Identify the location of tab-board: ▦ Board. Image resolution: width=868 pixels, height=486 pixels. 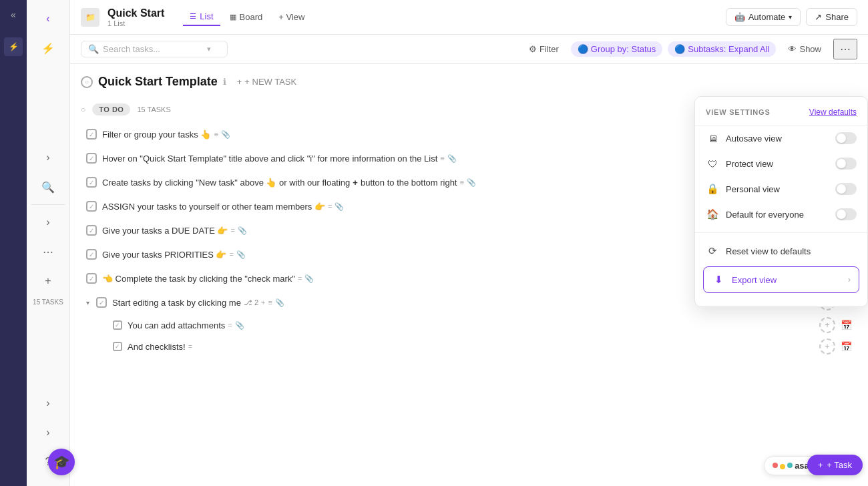
(246, 17).